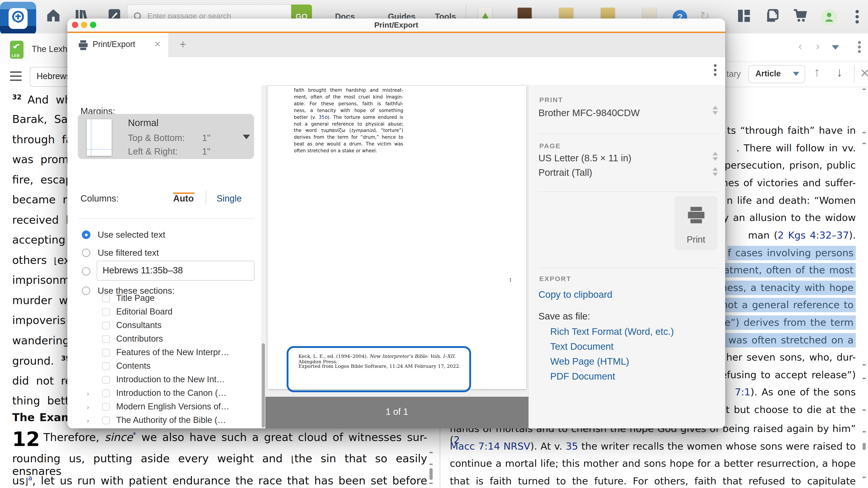 This screenshot has width=868, height=488. I want to click on page-count: 1 of 1, so click(397, 412).